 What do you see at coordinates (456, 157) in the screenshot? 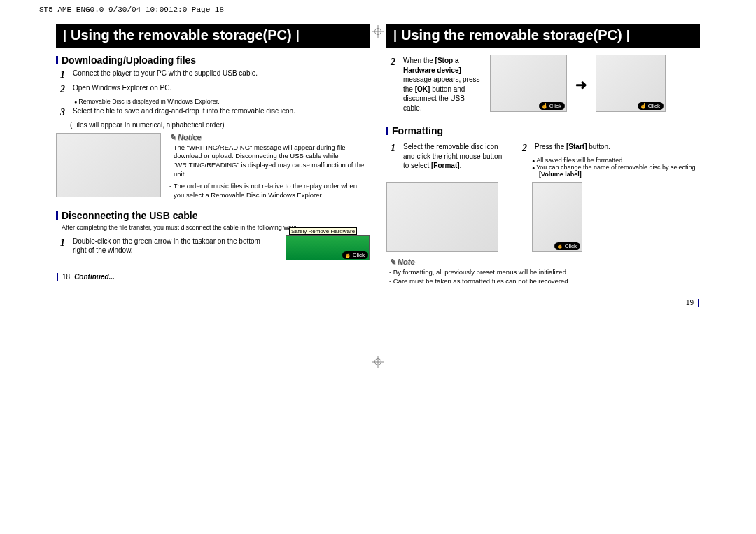
I see `fmt-step-1-text: Select the removable disc icon and click…` at bounding box center [456, 157].